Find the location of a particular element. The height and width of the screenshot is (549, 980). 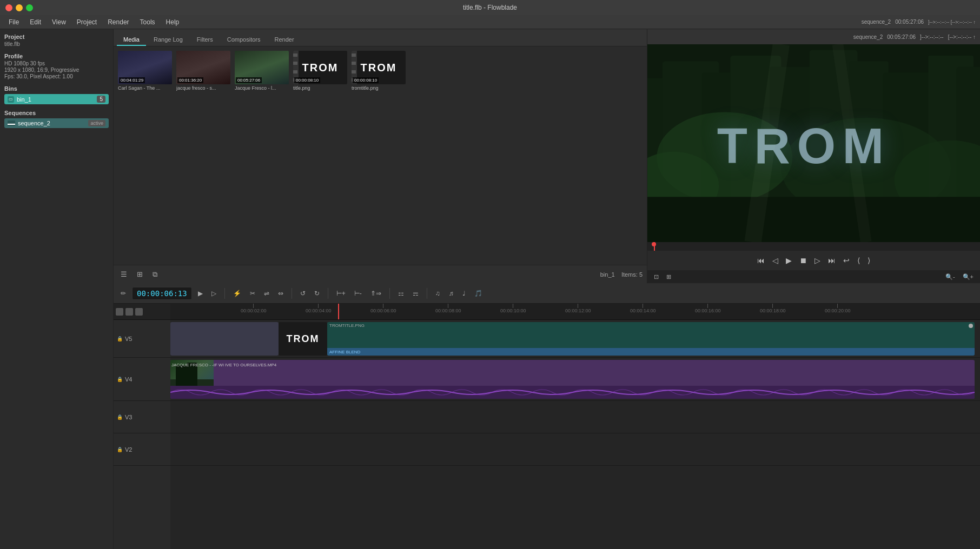

tl-snap-in: ⊢+ is located at coordinates (341, 293).